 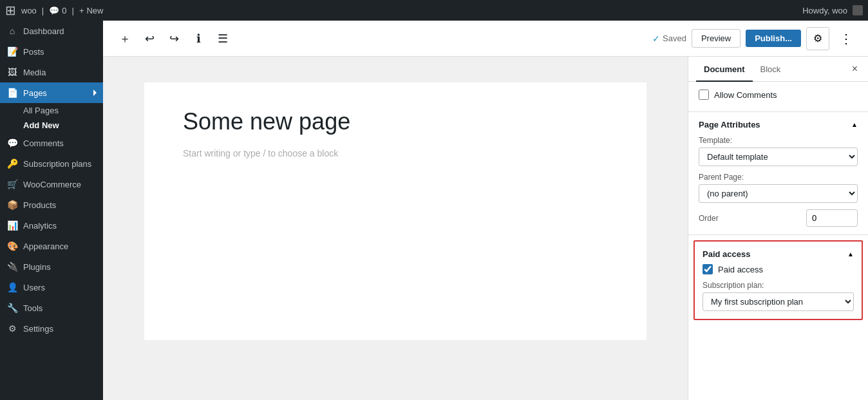 I want to click on sidebar-label-analytics: Analytics, so click(x=40, y=225).